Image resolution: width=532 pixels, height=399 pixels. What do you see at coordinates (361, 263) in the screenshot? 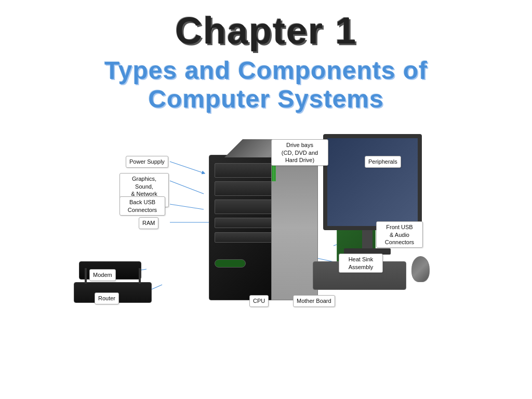
I see `label-heat-sink: Heat Sink Assembly` at bounding box center [361, 263].